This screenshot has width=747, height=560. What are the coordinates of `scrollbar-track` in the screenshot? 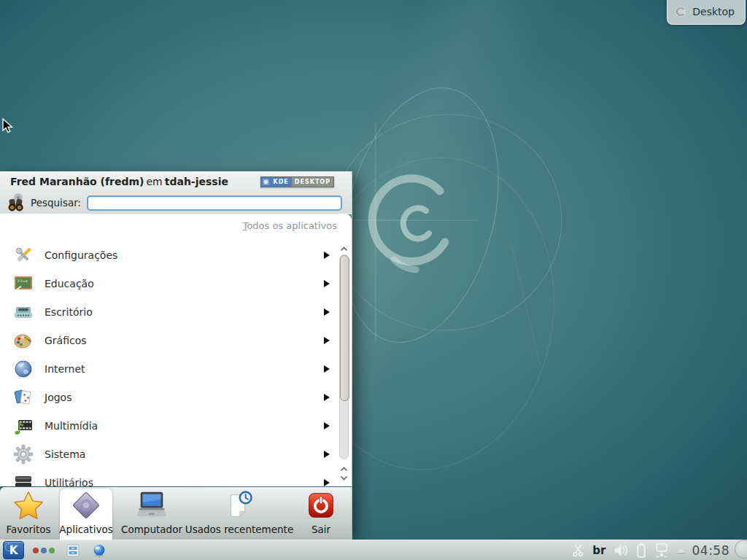 It's located at (344, 357).